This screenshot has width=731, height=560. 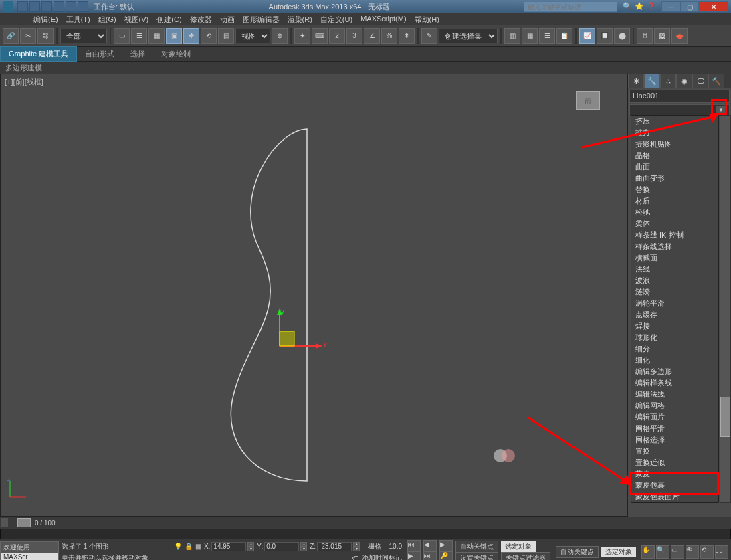 What do you see at coordinates (675, 292) in the screenshot?
I see `modifier-item: 涟漪` at bounding box center [675, 292].